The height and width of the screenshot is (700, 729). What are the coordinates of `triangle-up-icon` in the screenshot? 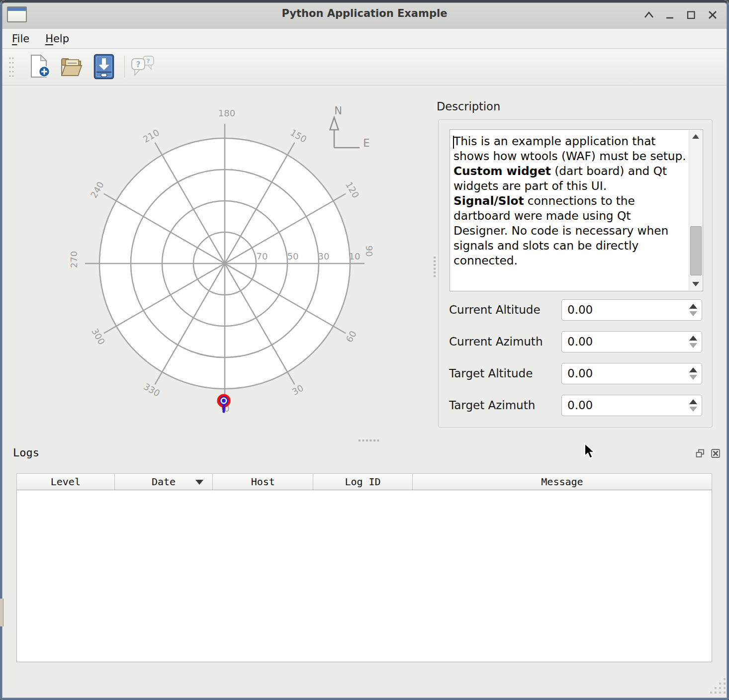 It's located at (696, 136).